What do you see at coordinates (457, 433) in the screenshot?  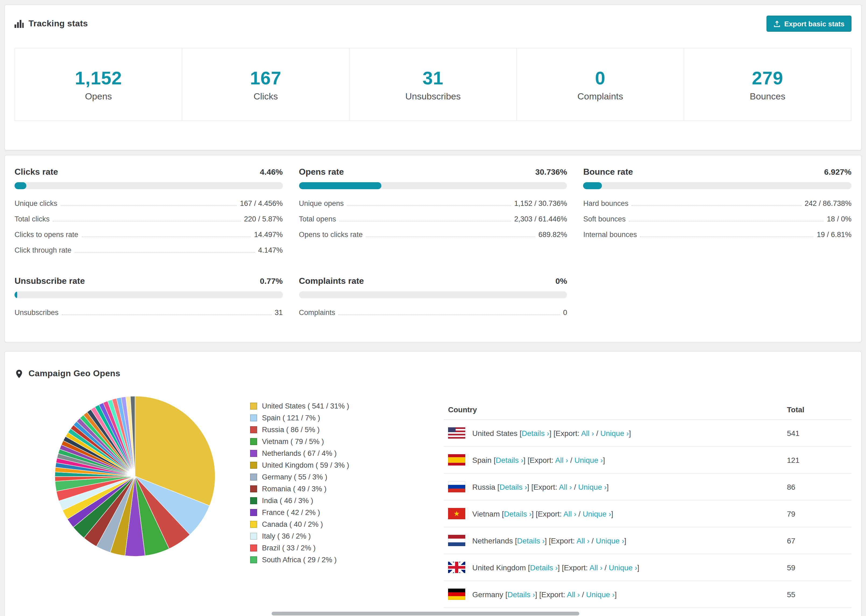 I see `us-flag-icon` at bounding box center [457, 433].